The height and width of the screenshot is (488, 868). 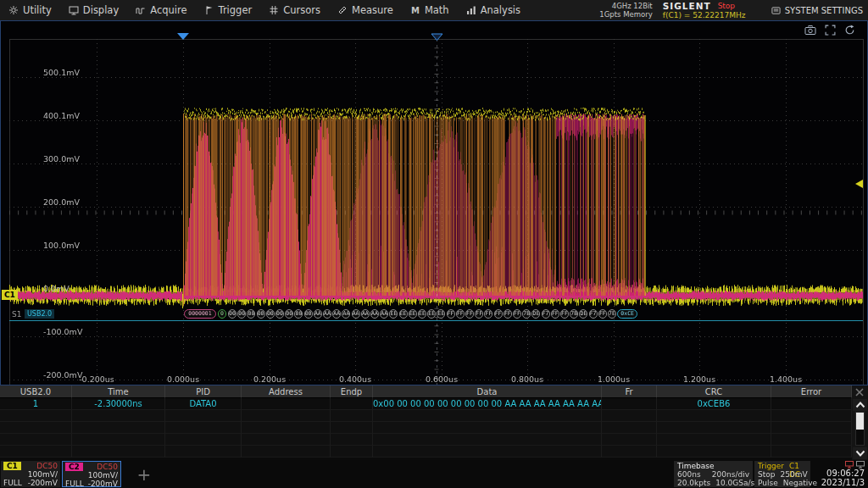 What do you see at coordinates (839, 474) in the screenshot?
I see `clock-box: 09:06:27 2023/11/3` at bounding box center [839, 474].